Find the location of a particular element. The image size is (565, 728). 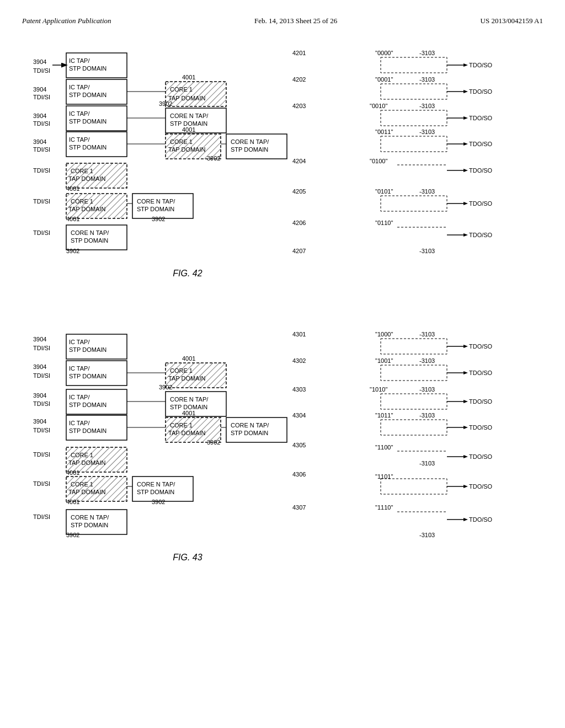

svg-text: "1000" is located at coordinates (384, 334).